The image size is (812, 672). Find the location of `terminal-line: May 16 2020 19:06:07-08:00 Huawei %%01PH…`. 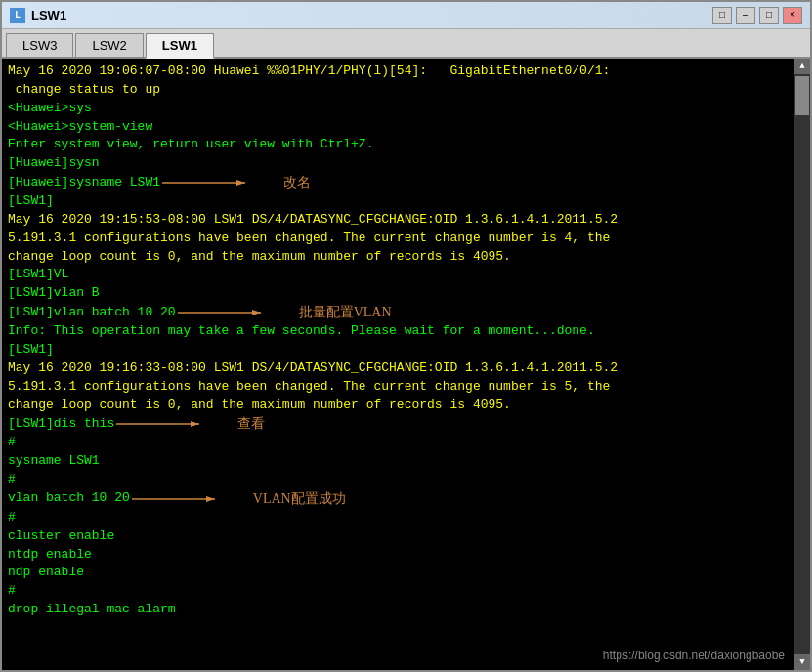

terminal-line: May 16 2020 19:06:07-08:00 Huawei %%01PH… is located at coordinates (399, 72).